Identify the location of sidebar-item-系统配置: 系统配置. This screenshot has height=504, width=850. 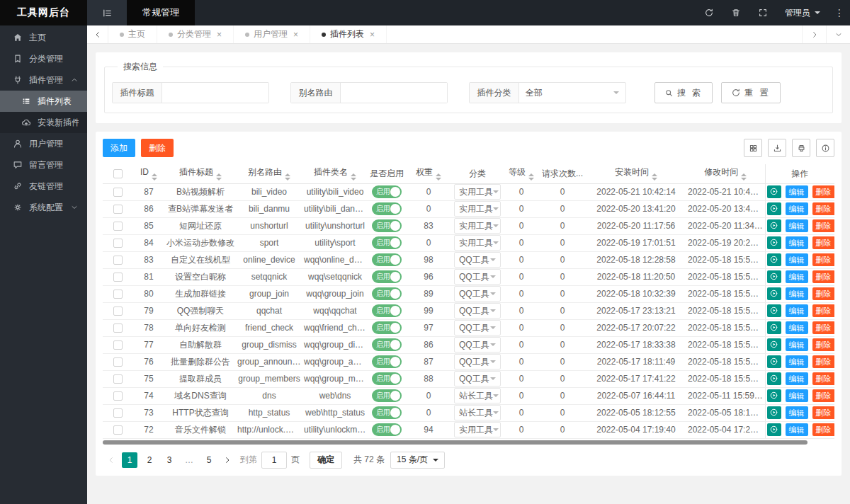
(44, 207).